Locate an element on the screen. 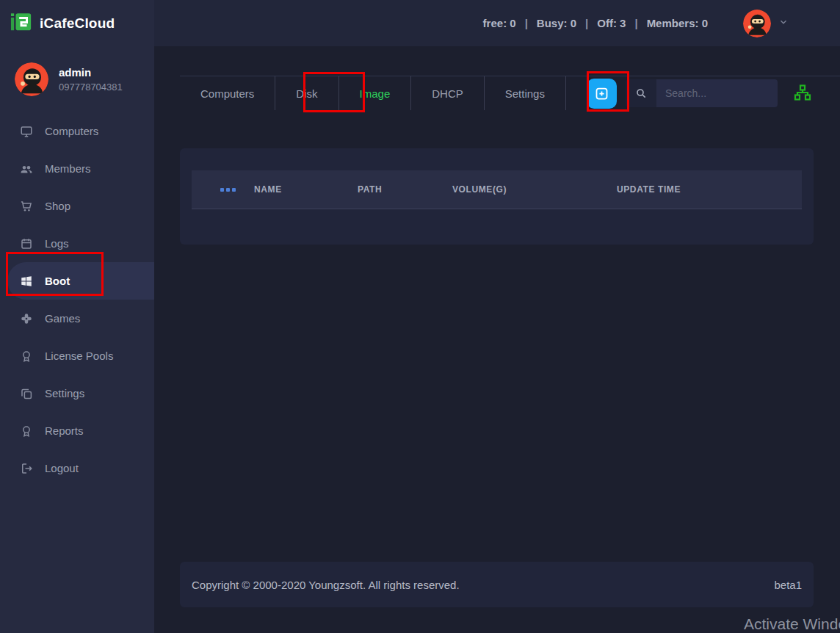 This screenshot has height=633, width=840. row-actions-icon is located at coordinates (223, 189).